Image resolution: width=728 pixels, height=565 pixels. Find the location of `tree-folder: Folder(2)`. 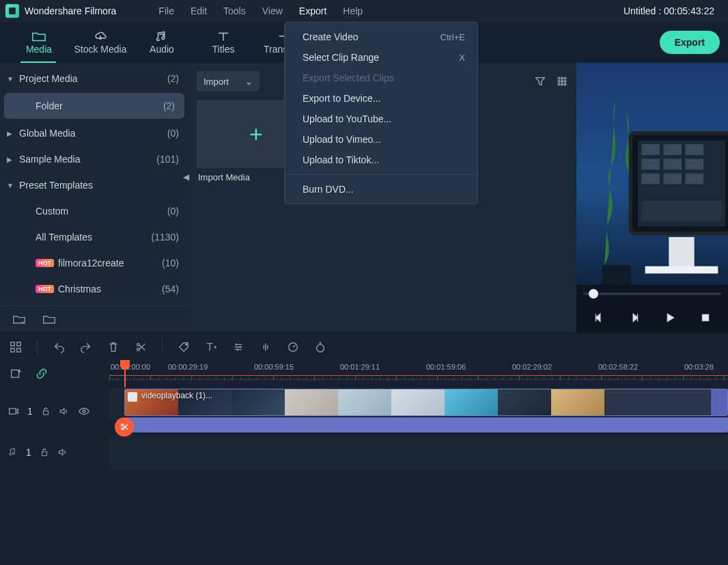

tree-folder: Folder(2) is located at coordinates (94, 106).